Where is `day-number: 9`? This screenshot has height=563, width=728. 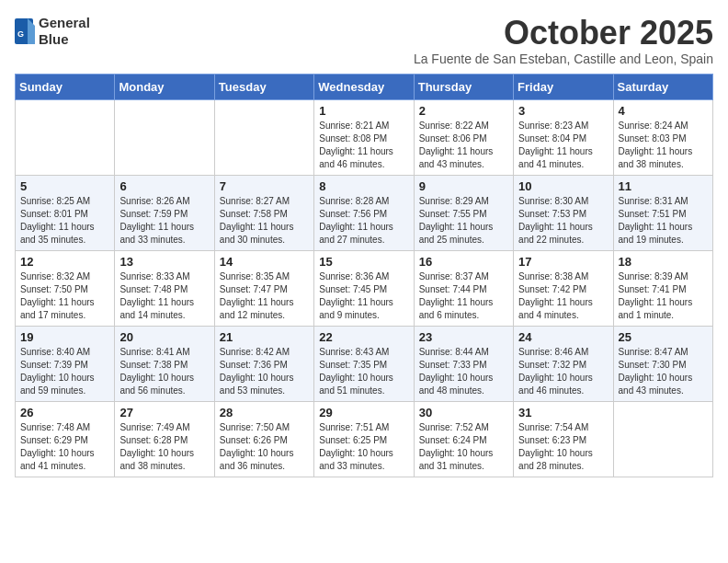
day-number: 9 is located at coordinates (463, 186).